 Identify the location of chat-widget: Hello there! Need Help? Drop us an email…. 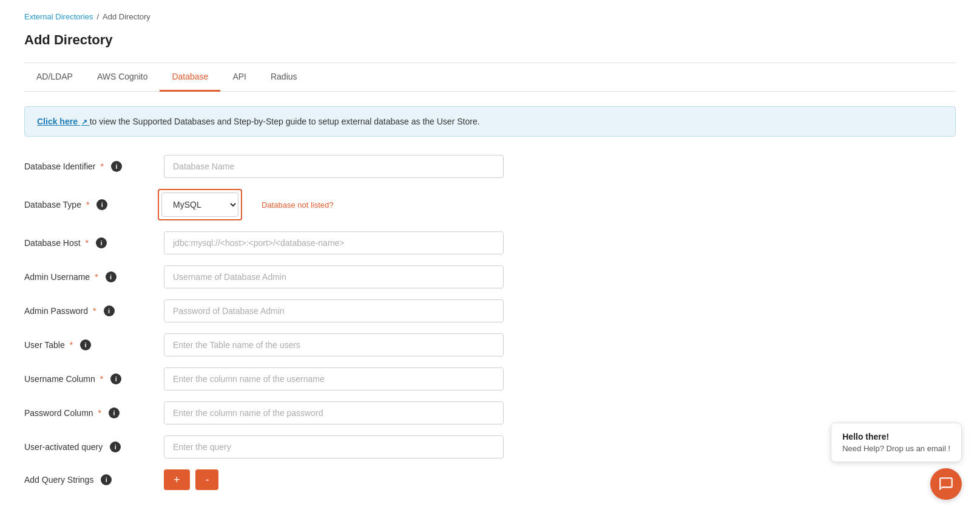
(896, 462).